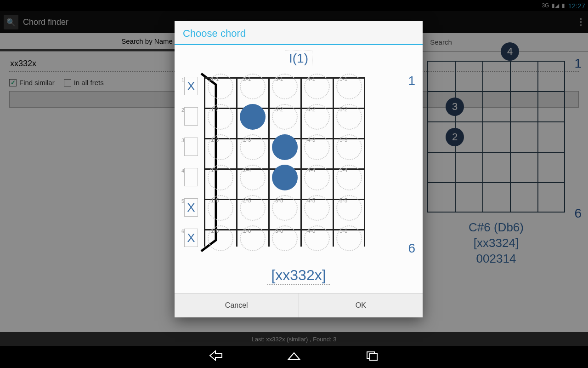 This screenshot has width=588, height=368. I want to click on string-mute-6: X, so click(191, 238).